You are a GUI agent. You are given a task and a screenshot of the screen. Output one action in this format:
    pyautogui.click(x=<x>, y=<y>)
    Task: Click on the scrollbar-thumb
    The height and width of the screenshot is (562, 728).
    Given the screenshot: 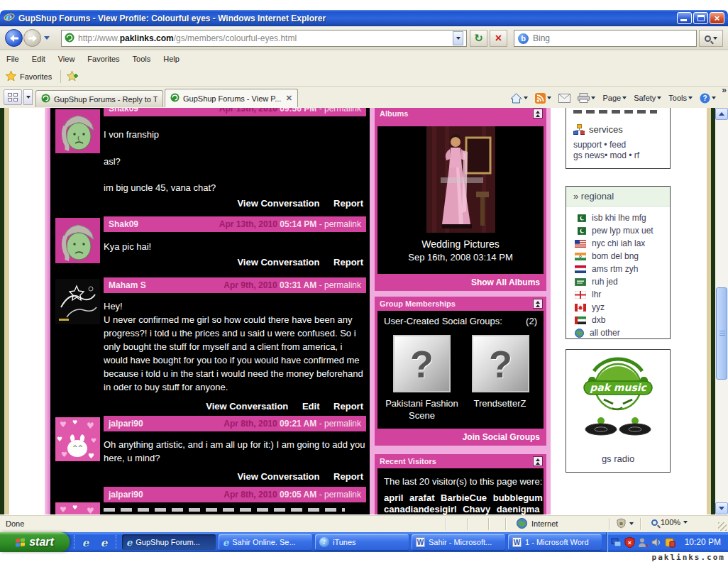 What is the action you would take?
    pyautogui.click(x=722, y=334)
    